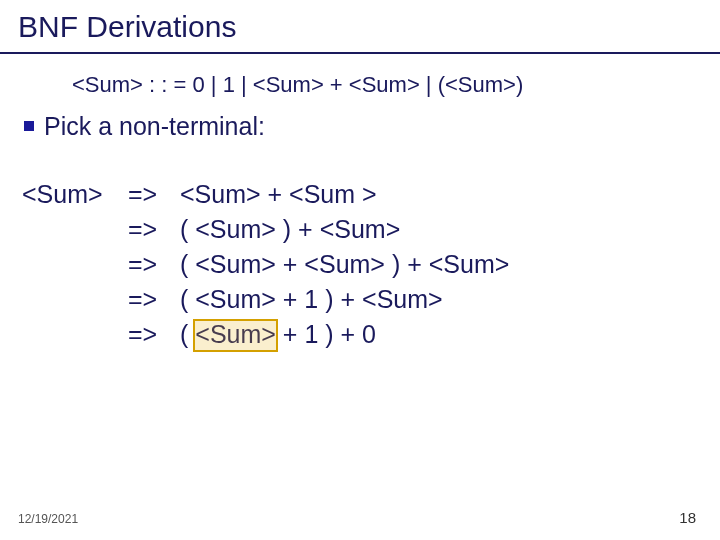 Image resolution: width=720 pixels, height=540 pixels. What do you see at coordinates (290, 229) in the screenshot?
I see `derivation-rhs: ( <Sum> ) + <Sum>` at bounding box center [290, 229].